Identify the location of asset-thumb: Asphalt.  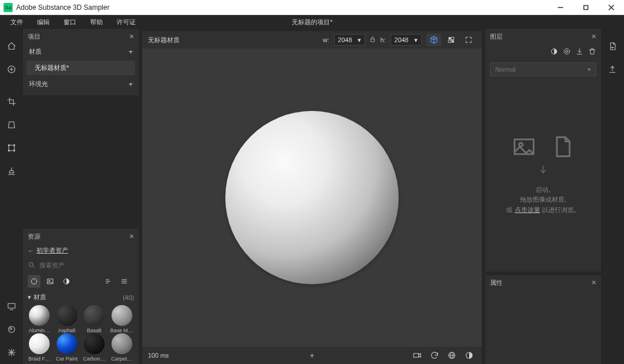
(67, 319).